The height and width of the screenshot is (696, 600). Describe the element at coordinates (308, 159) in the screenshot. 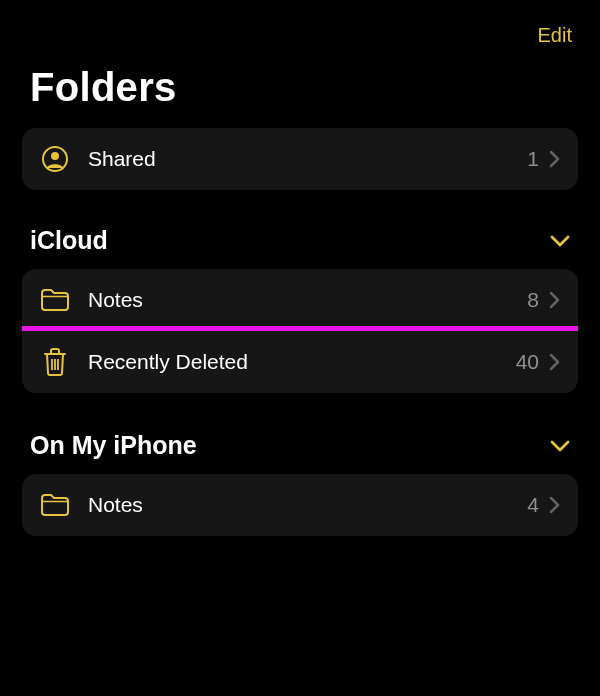

I see `folder-label: Shared` at that location.